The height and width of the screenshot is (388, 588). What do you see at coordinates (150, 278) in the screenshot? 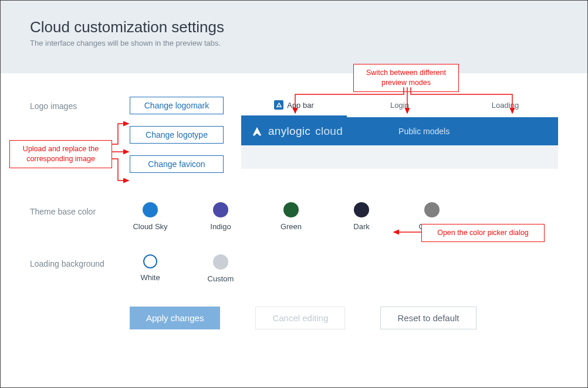
I see `swatch-label: White` at bounding box center [150, 278].